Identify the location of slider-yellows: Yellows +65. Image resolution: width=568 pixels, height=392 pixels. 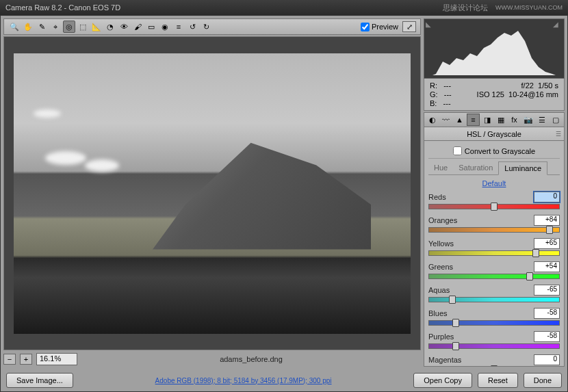
(494, 248).